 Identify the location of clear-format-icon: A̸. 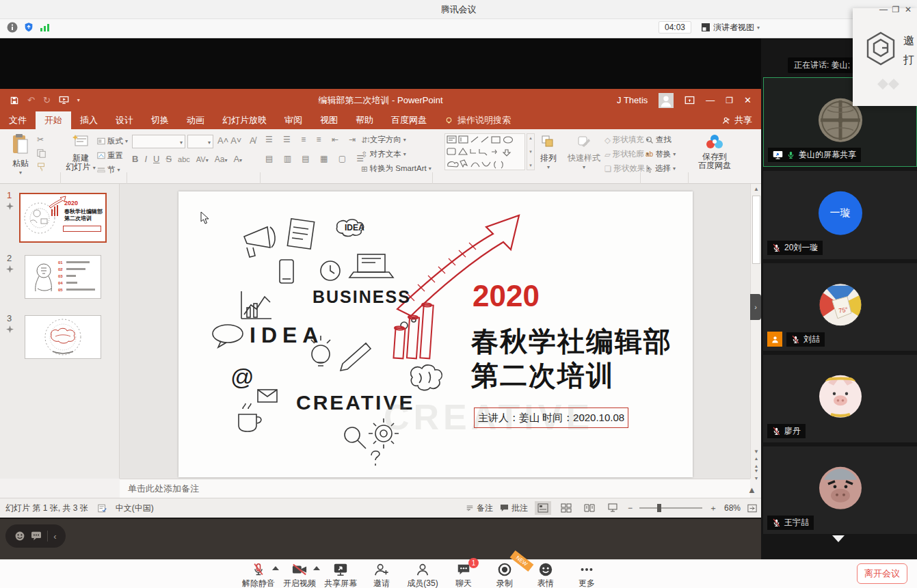
(253, 141).